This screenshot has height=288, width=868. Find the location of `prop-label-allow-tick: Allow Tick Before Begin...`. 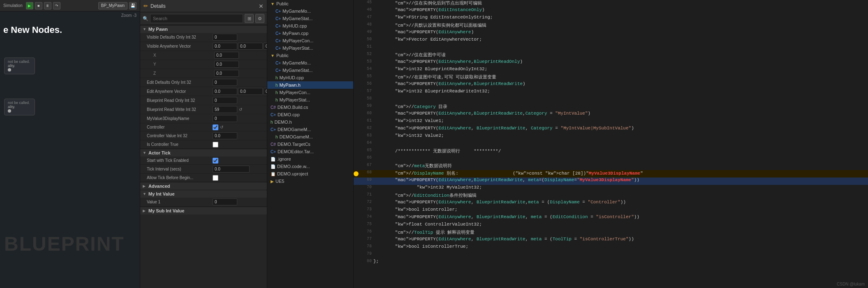

prop-label-allow-tick: Allow Tick Before Begin... is located at coordinates (180, 177).